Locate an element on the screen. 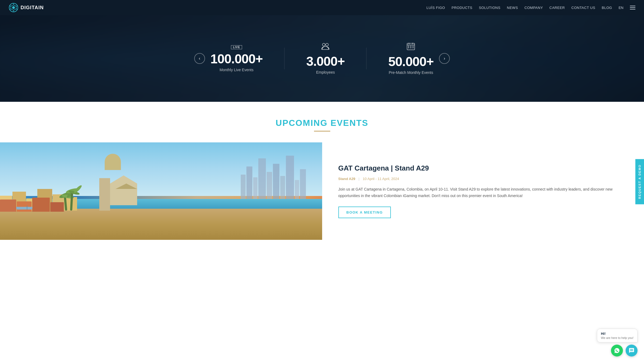 The width and height of the screenshot is (644, 363). stat-employees: 3.000+ Employees is located at coordinates (325, 58).